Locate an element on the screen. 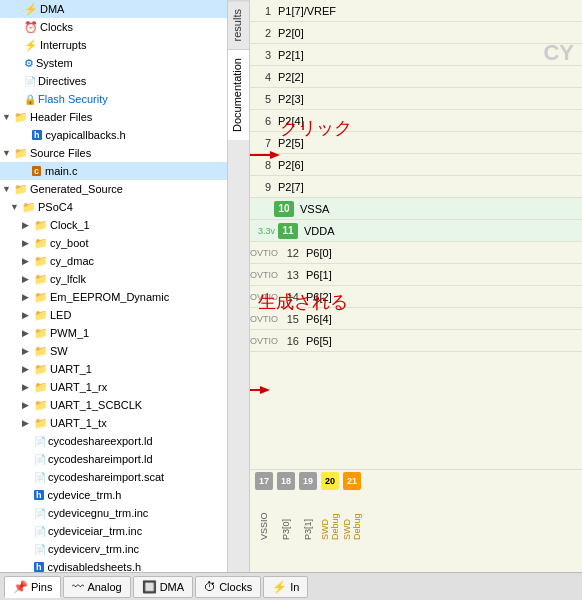 This screenshot has width=582, height=600. ovtio-label-16: OVTIO is located at coordinates (264, 341).